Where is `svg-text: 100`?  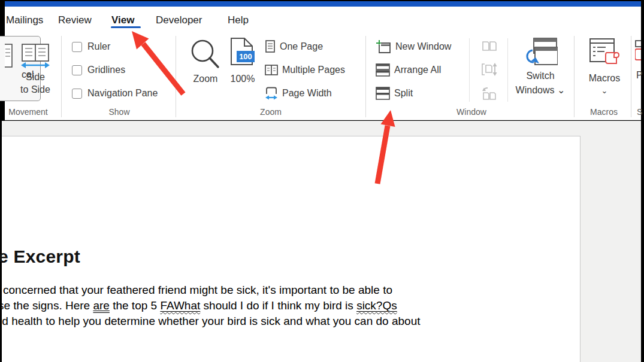 svg-text: 100 is located at coordinates (246, 56).